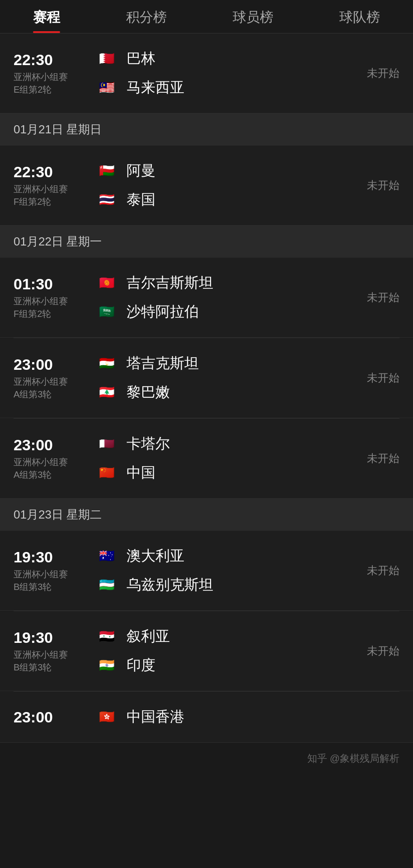 Image resolution: width=413 pixels, height=868 pixels. What do you see at coordinates (220, 171) in the screenshot?
I see `team-row: 🇴🇲阿曼` at bounding box center [220, 171].